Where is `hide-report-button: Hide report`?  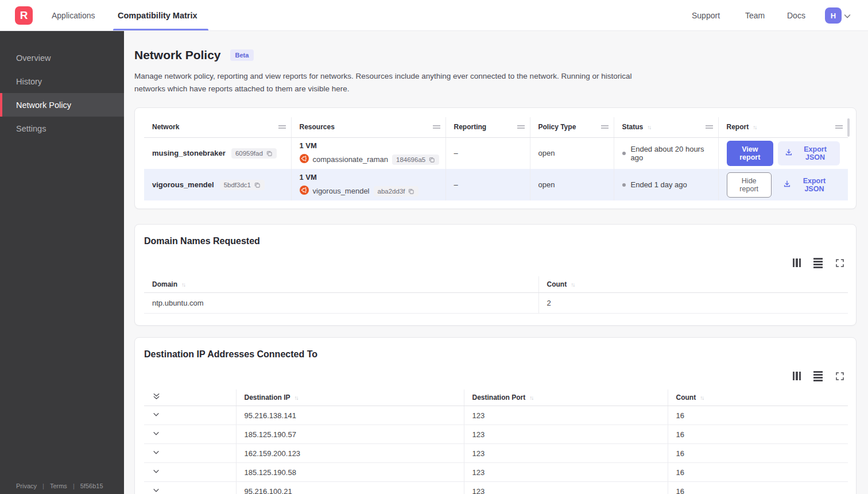 hide-report-button: Hide report is located at coordinates (749, 185).